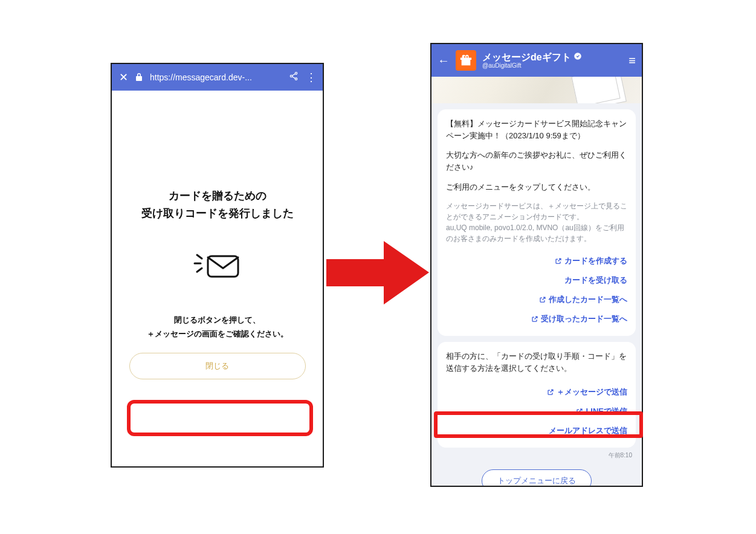  I want to click on envelope-illustration, so click(218, 266).